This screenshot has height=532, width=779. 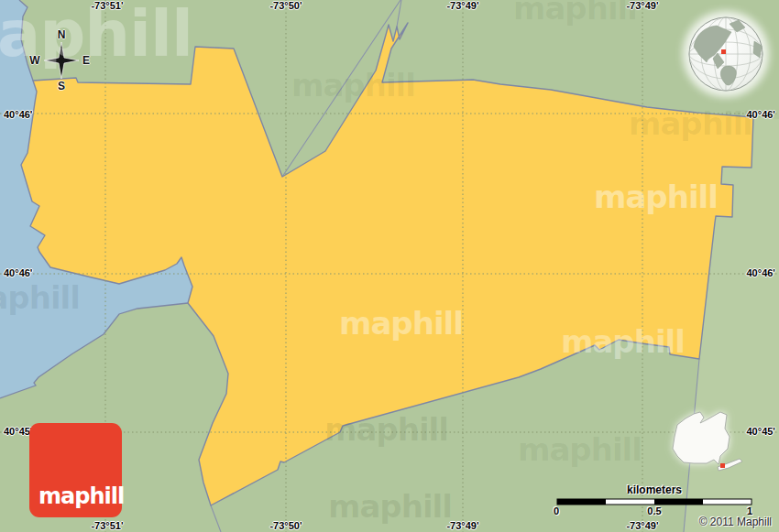 What do you see at coordinates (81, 496) in the screenshot?
I see `maphill-logo-label: maphill` at bounding box center [81, 496].